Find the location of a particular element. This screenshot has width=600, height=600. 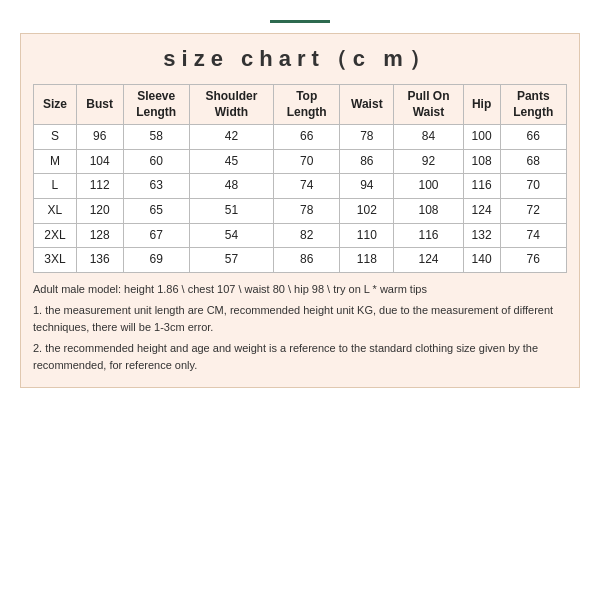

col-header-pants-length: PantsLength is located at coordinates (533, 105).